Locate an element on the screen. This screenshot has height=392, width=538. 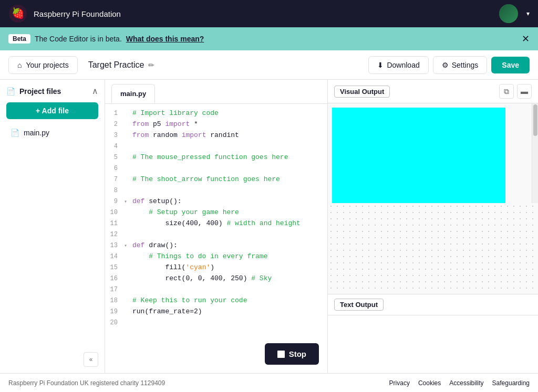
home-icon: ⌂ is located at coordinates (19, 65).